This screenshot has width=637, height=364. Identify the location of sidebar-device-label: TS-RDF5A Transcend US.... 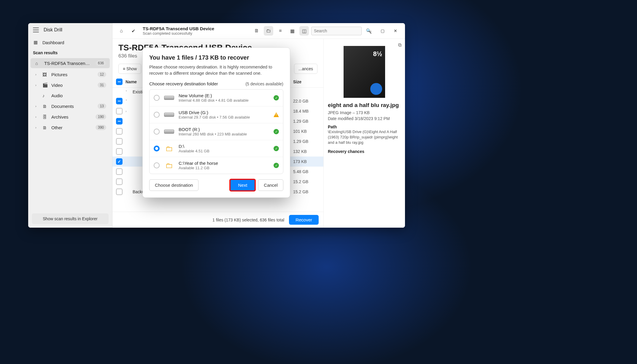
(68, 63).